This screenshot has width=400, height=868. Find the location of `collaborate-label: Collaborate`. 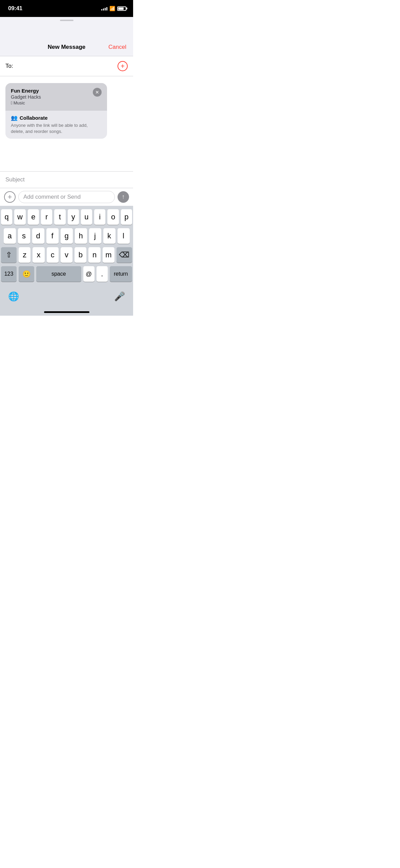

collaborate-label: Collaborate is located at coordinates (34, 118).